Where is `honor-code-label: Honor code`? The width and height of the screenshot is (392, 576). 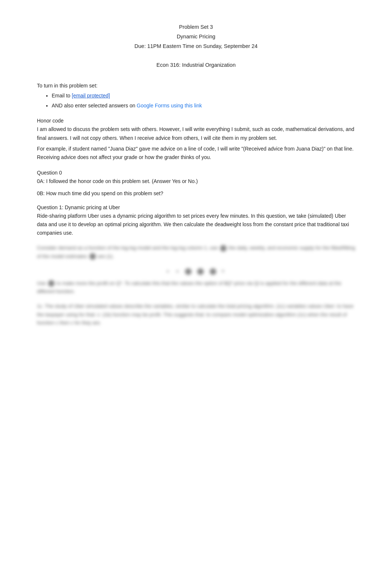
honor-code-label: Honor code is located at coordinates (196, 121).